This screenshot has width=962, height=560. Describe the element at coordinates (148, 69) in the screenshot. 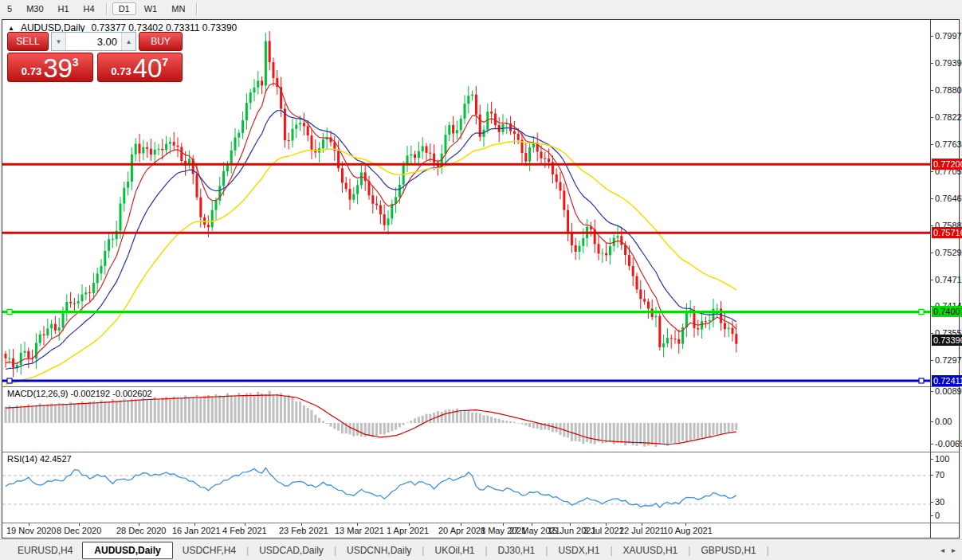

I see `buy-price-big: 40` at that location.